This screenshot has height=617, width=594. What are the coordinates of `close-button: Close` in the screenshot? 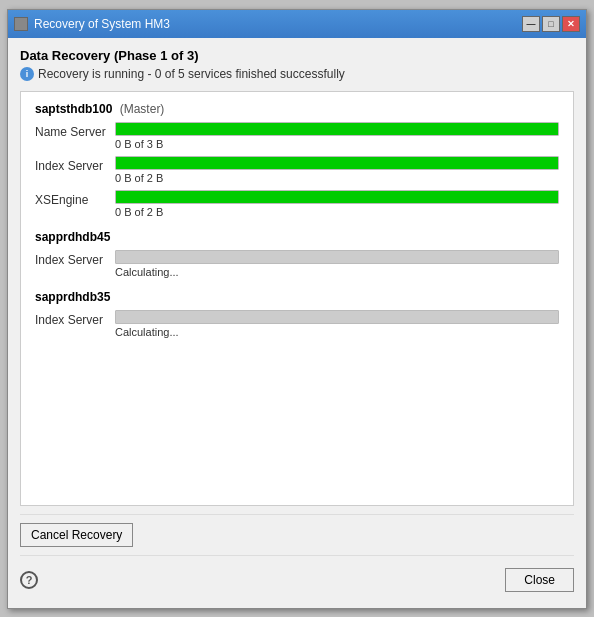 It's located at (540, 580).